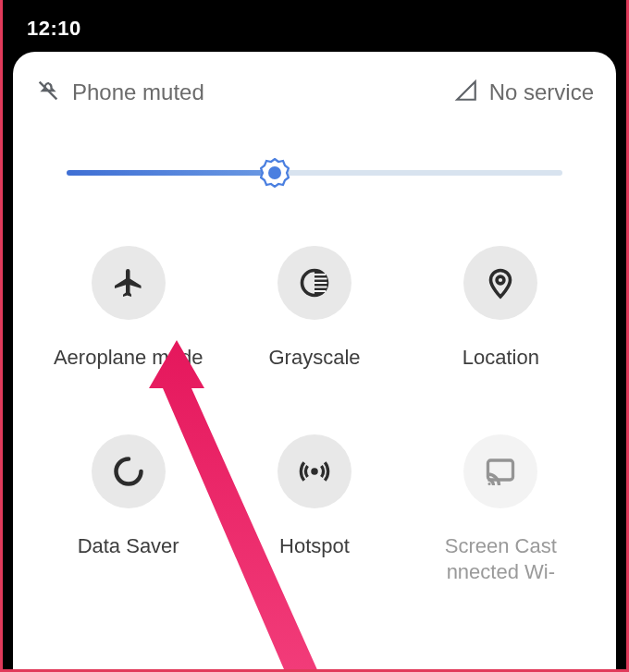 The image size is (629, 672). What do you see at coordinates (500, 471) in the screenshot?
I see `cast-icon` at bounding box center [500, 471].